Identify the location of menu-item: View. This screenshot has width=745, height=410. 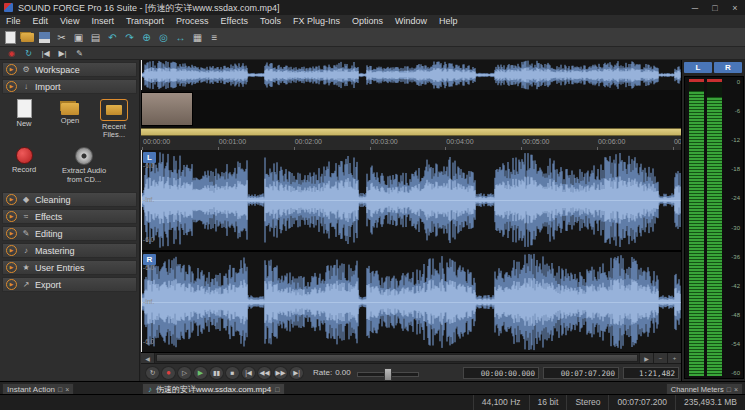
(70, 22).